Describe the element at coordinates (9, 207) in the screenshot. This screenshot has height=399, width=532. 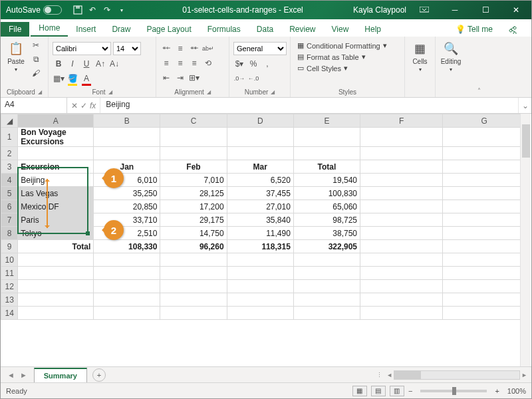
I see `row-header: 6` at that location.